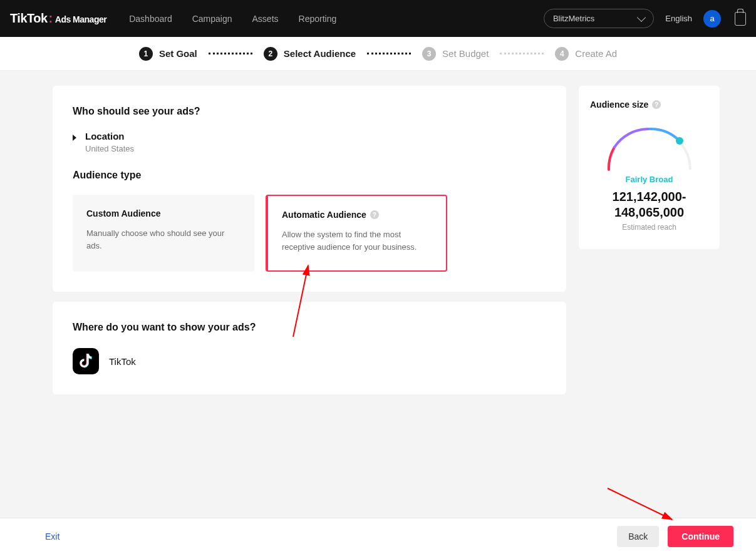 Image resolution: width=756 pixels, height=554 pixels. What do you see at coordinates (309, 142) in the screenshot?
I see `location-row: Location United States` at bounding box center [309, 142].